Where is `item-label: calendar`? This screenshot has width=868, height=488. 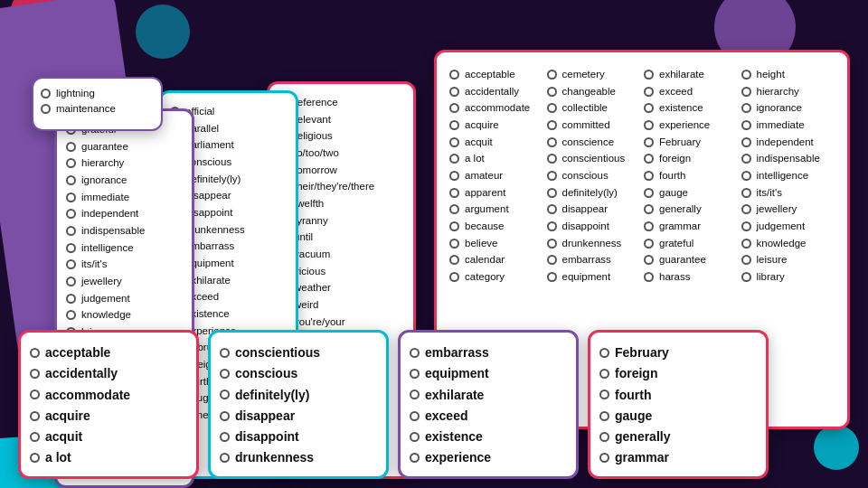
item-label: calendar is located at coordinates (485, 260).